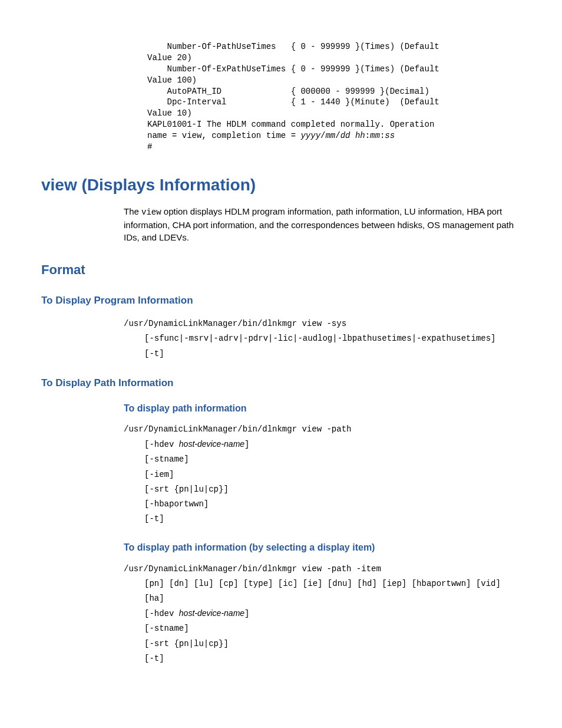  I want to click on intro-paragraph: The view option displays HDLM program in…, so click(322, 224).